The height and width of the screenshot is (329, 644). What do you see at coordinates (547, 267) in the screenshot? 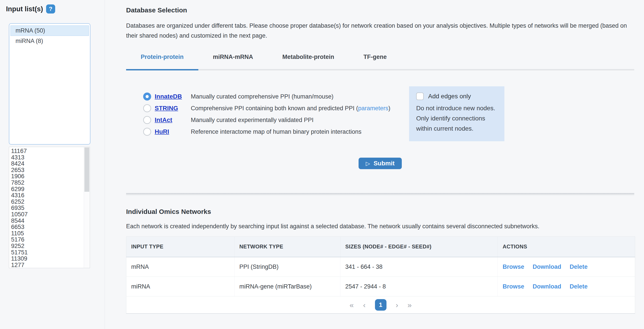
I see `download-link-mrna: Download` at bounding box center [547, 267].